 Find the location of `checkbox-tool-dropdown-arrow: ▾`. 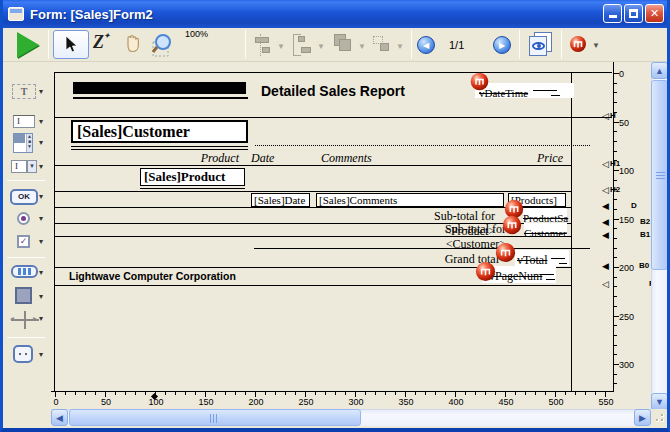

checkbox-tool-dropdown-arrow: ▾ is located at coordinates (41, 242).